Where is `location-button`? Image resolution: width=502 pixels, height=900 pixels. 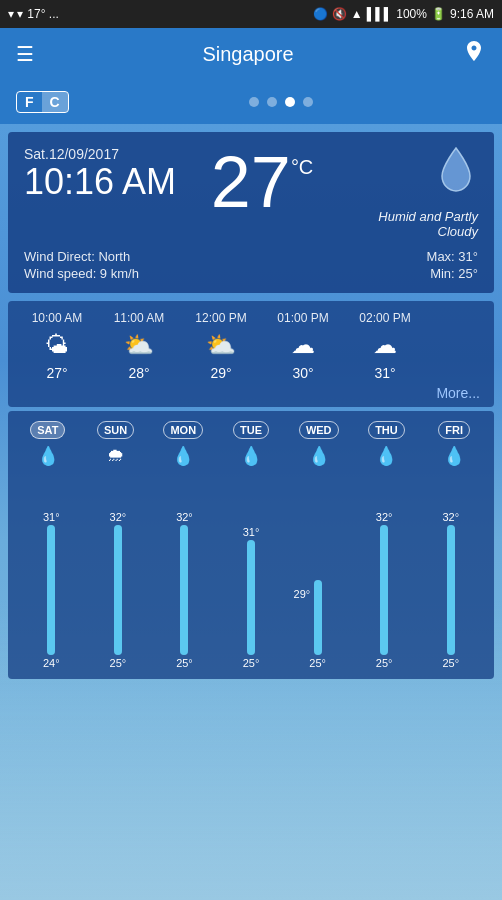
location-button is located at coordinates (474, 54).